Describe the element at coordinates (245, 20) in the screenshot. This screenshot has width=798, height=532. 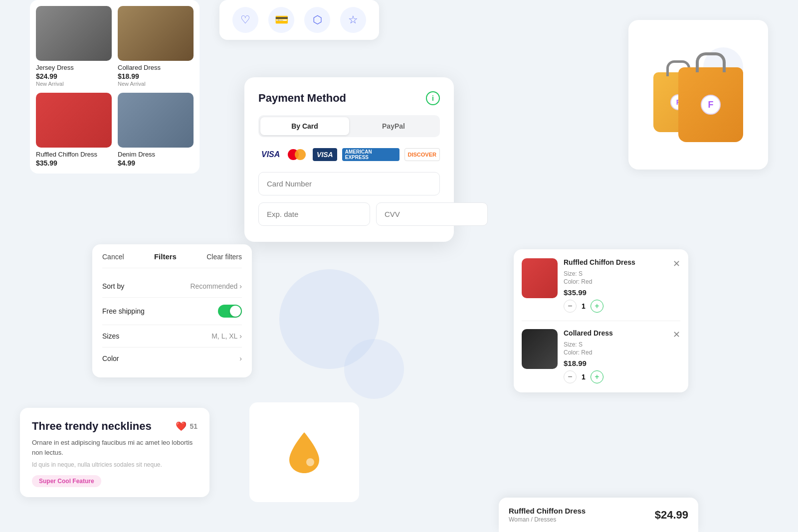
I see `heart-icon-button: ♡` at that location.